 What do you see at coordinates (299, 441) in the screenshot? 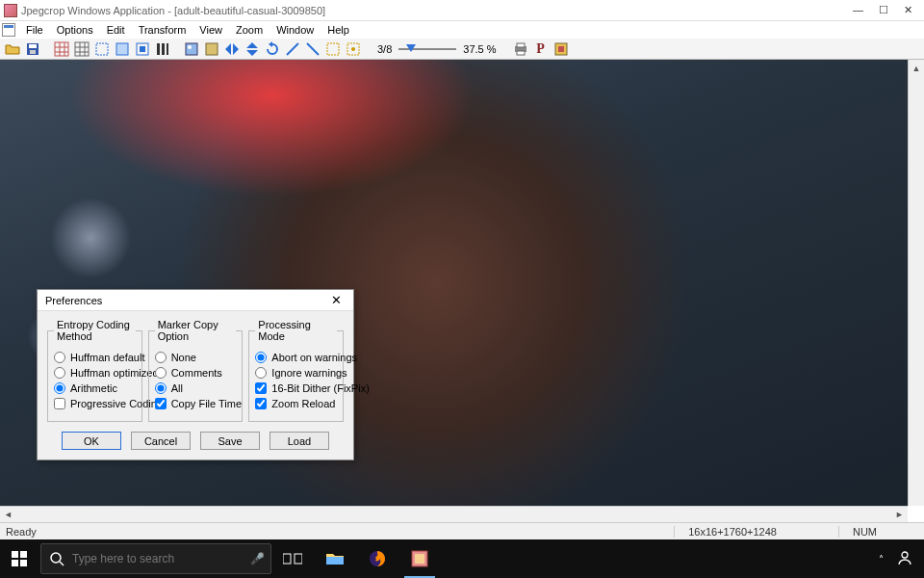
I see `load-button: Load` at bounding box center [299, 441].